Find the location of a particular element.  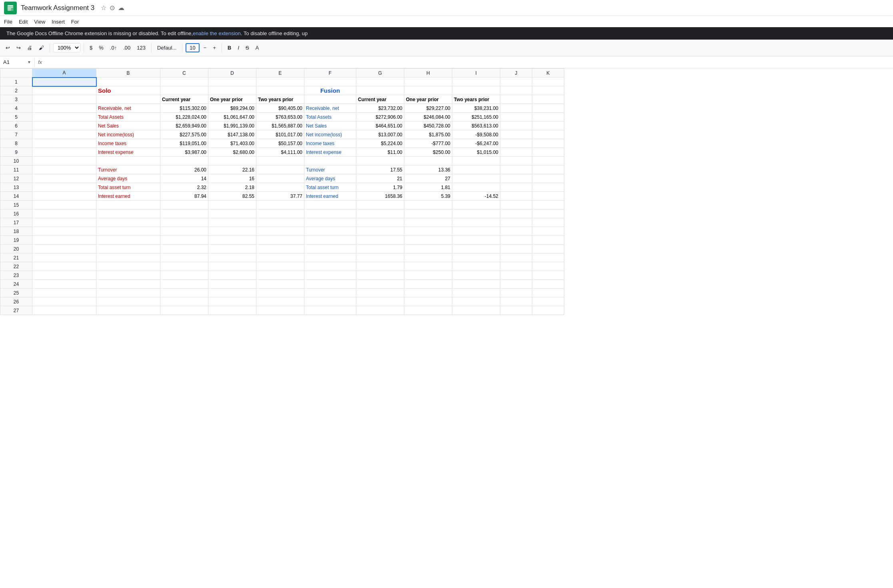

folder-icon: ⊙ is located at coordinates (112, 8).